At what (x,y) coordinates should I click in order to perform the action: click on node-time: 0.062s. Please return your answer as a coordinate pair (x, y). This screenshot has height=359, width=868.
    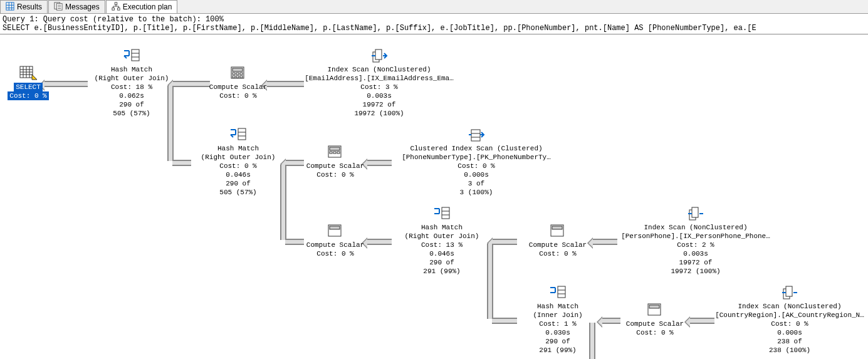
    Looking at the image, I should click on (132, 96).